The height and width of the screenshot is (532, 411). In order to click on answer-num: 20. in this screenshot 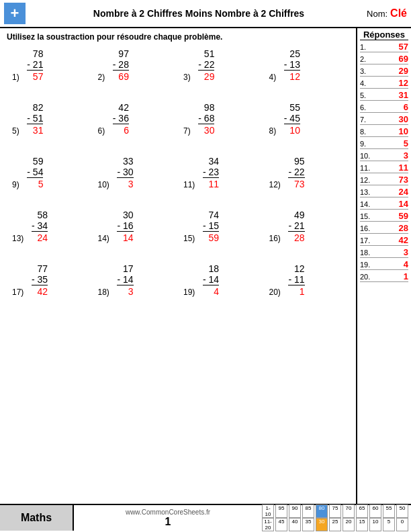, I will do `click(367, 277)`.